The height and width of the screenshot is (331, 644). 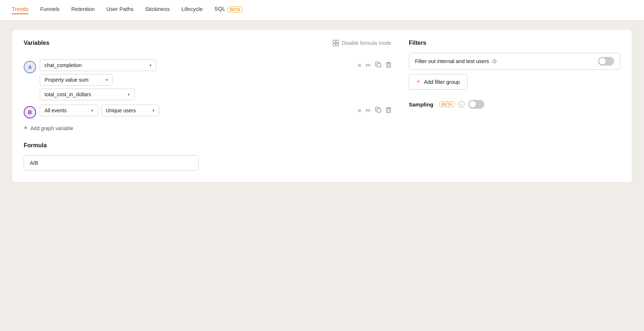 I want to click on var-b-actions: ≡ ✏, so click(x=375, y=110).